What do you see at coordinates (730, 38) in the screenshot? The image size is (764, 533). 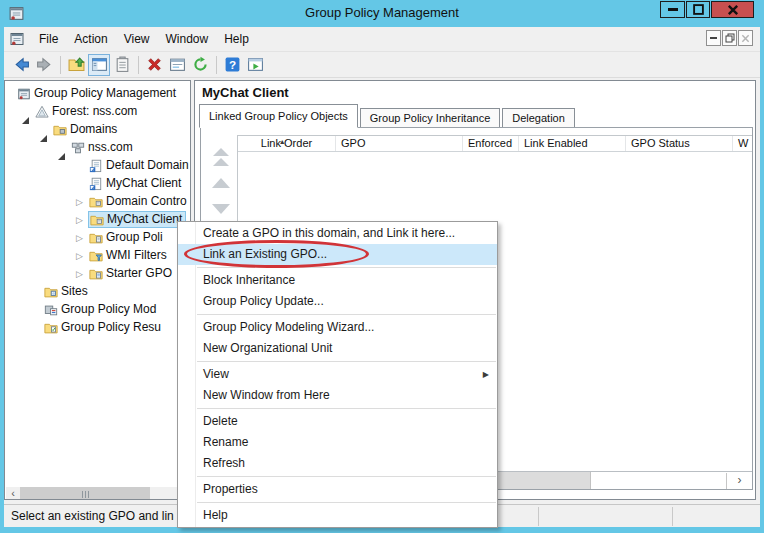 I see `restore-icon` at bounding box center [730, 38].